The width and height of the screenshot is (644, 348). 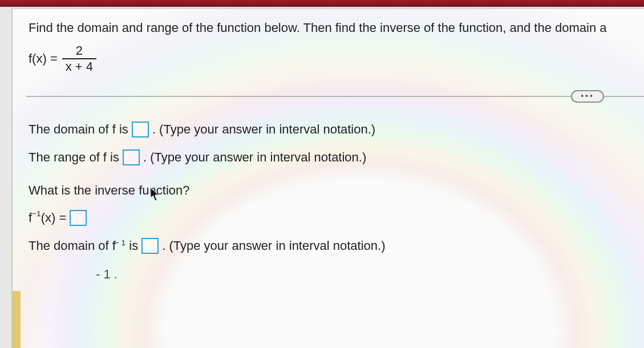 What do you see at coordinates (47, 218) in the screenshot?
I see `inverse-lhs: f−1(x) =` at bounding box center [47, 218].